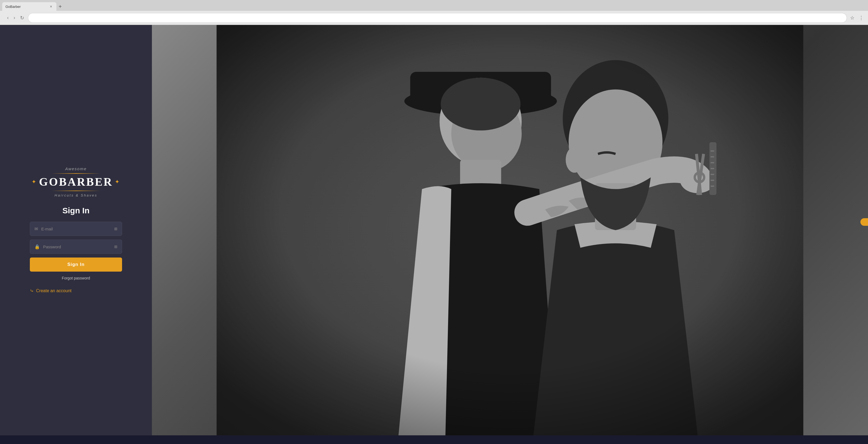 The height and width of the screenshot is (444, 868). Describe the element at coordinates (78, 229) in the screenshot. I see `email-input` at that location.